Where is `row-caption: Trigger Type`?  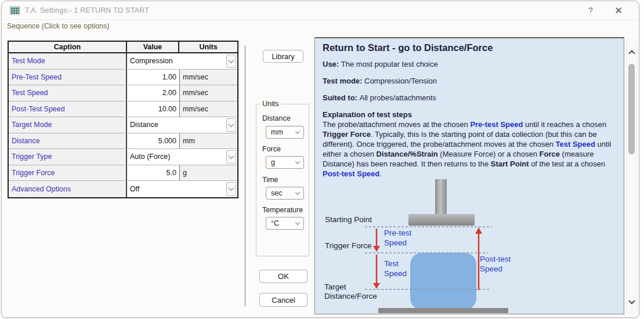
row-caption: Trigger Type is located at coordinates (68, 157).